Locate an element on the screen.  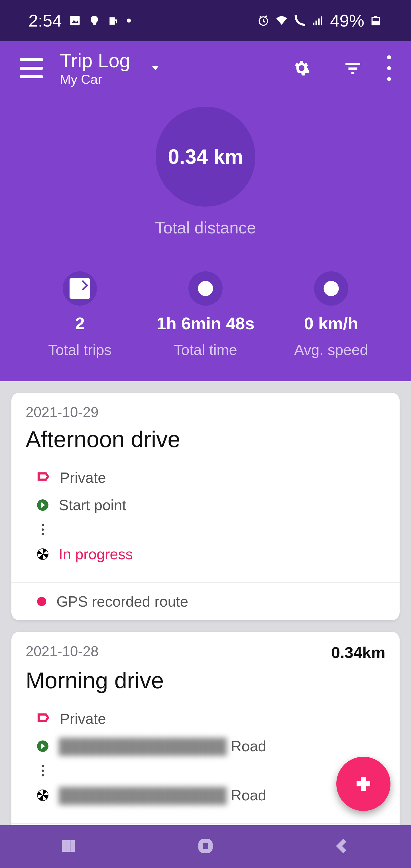
filter-icon is located at coordinates (353, 68).